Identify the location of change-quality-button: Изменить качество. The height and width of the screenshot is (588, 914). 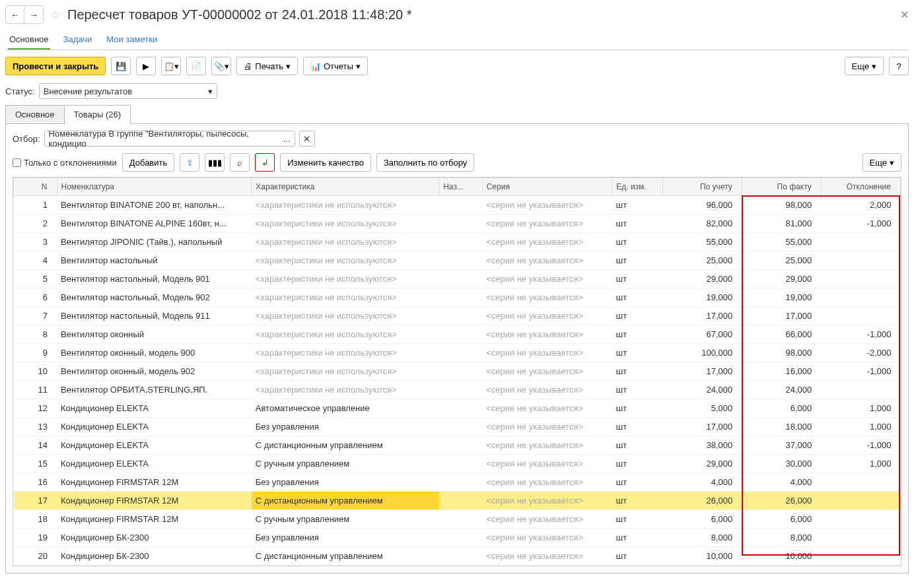
(326, 162).